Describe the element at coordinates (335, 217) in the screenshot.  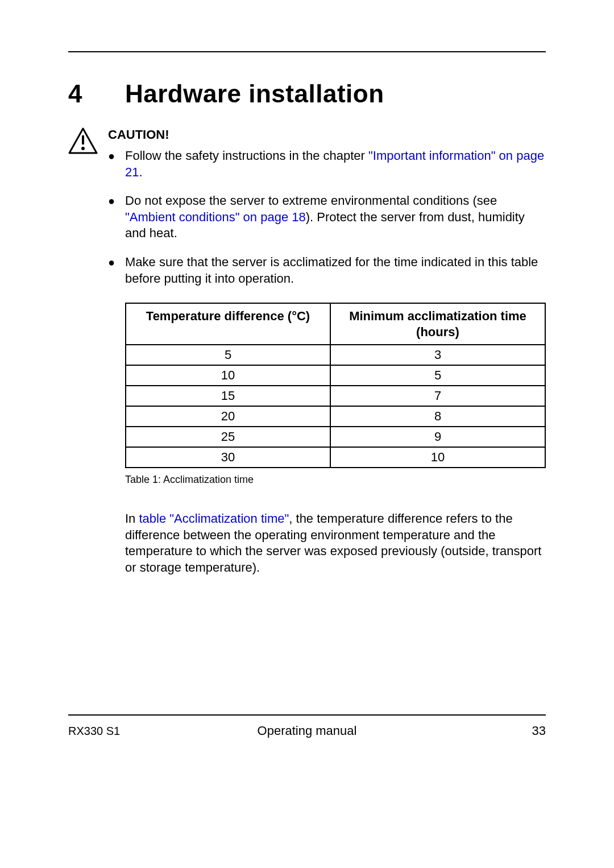
I see `bullet-text: Do not expose the server to extreme envi…` at that location.